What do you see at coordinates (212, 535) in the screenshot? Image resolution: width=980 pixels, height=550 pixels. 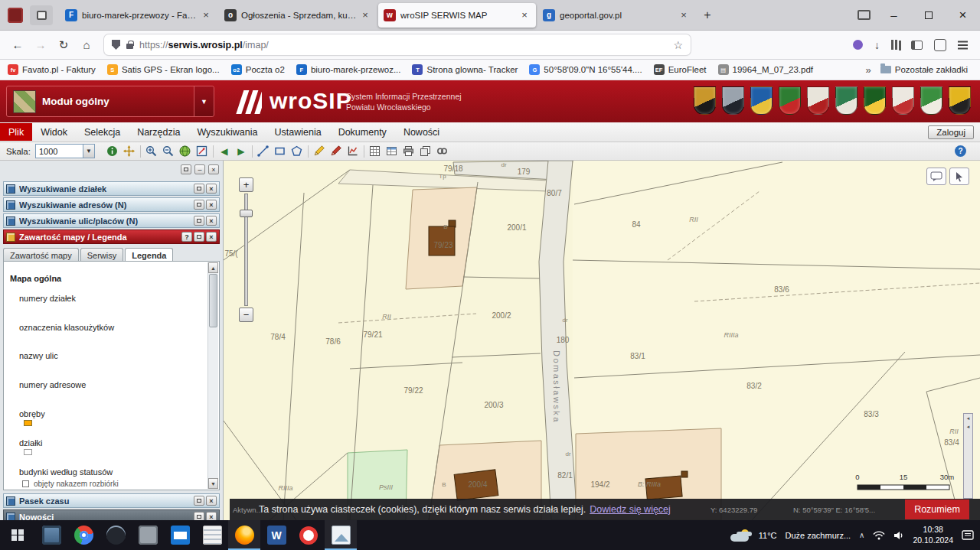 I see `taskbar-app-doc` at bounding box center [212, 535].